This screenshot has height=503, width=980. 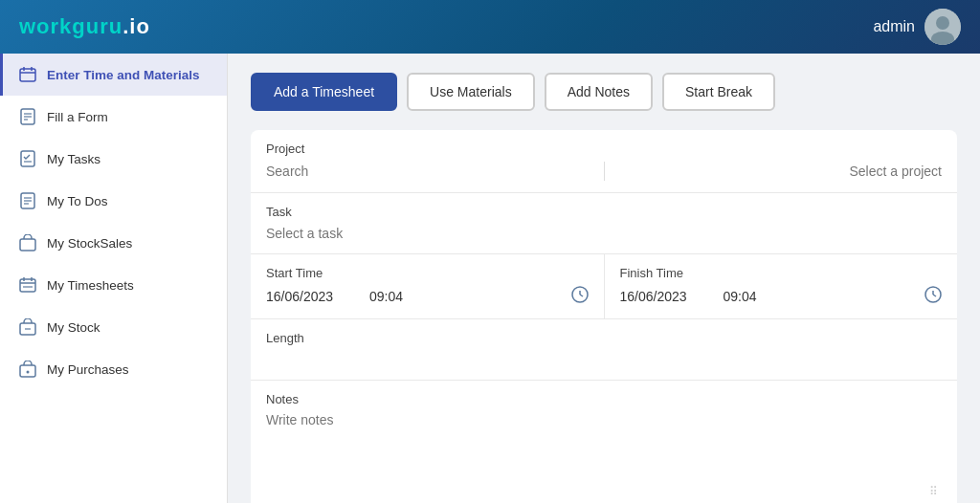 What do you see at coordinates (604, 171) in the screenshot?
I see `project-row` at bounding box center [604, 171].